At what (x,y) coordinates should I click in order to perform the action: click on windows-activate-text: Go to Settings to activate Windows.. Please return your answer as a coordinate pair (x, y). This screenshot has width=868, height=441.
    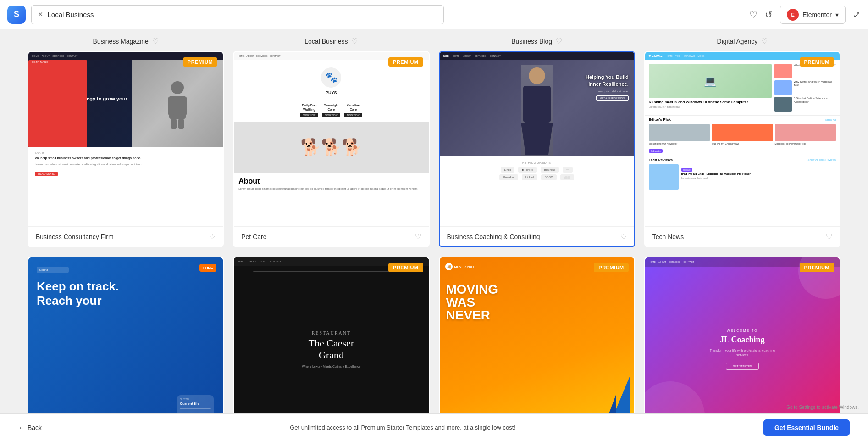
    Looking at the image, I should click on (823, 408).